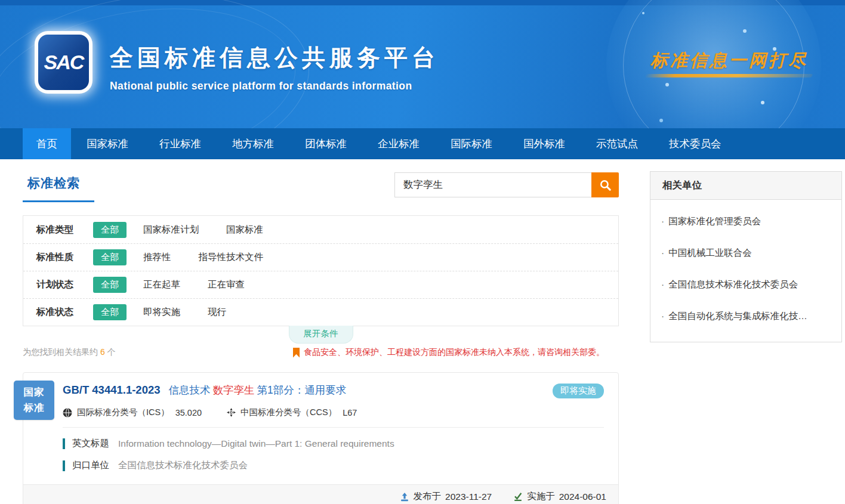 The image size is (845, 504). I want to click on nav-item-national-standards: 国家标准, so click(107, 144).